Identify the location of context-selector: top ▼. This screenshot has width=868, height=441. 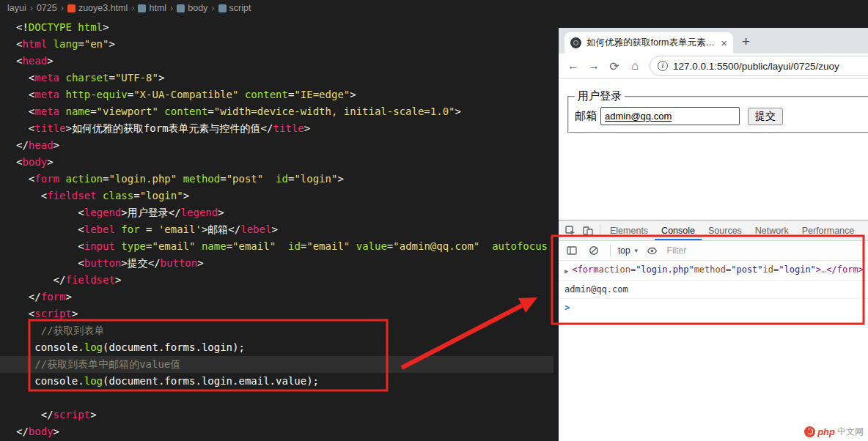
(629, 251).